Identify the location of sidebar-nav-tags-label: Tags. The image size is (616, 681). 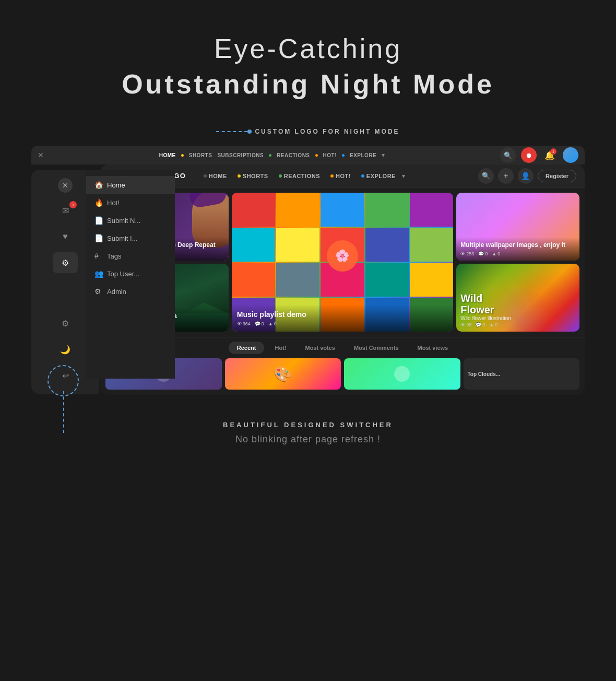
(114, 256).